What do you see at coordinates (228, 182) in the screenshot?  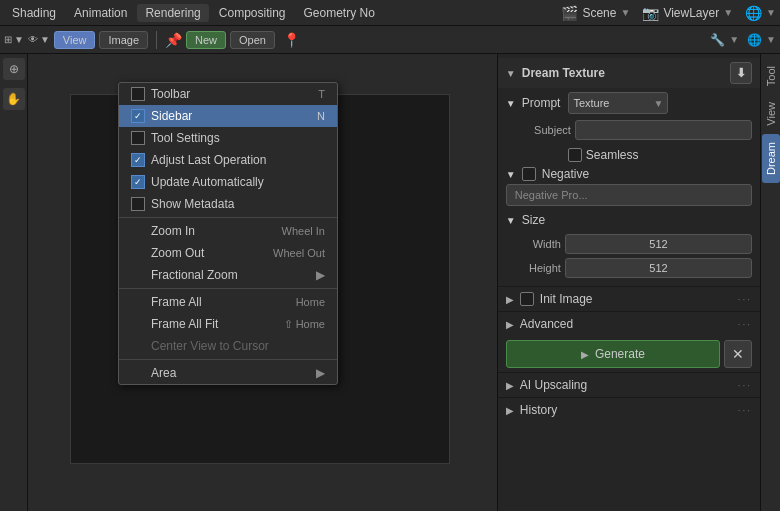 I see `update-auto-menu-item: Update Automatically` at bounding box center [228, 182].